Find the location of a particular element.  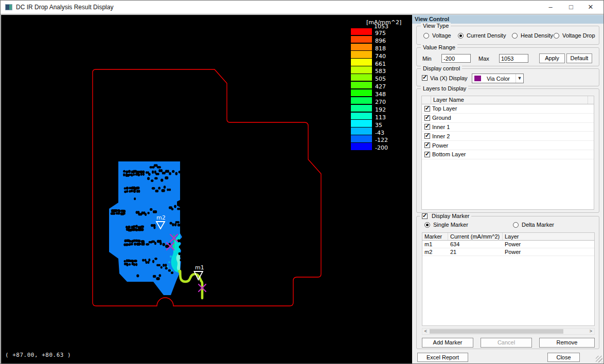

via-color-swatch is located at coordinates (477, 78).